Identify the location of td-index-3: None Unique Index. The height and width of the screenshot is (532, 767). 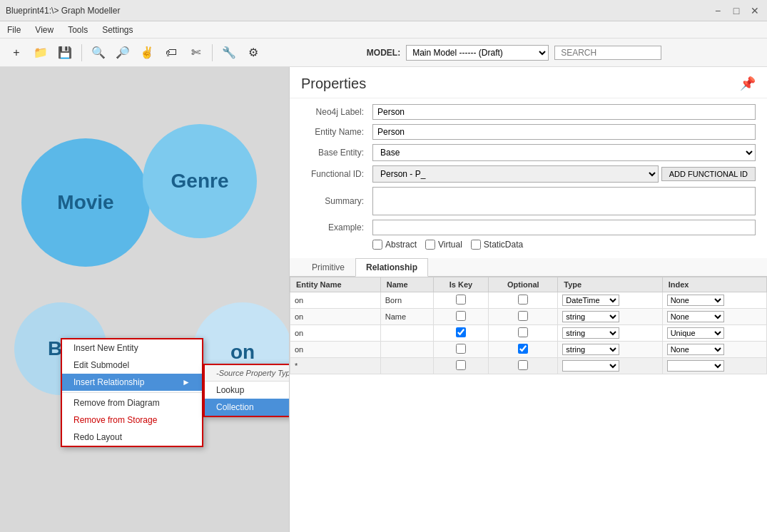
(714, 349).